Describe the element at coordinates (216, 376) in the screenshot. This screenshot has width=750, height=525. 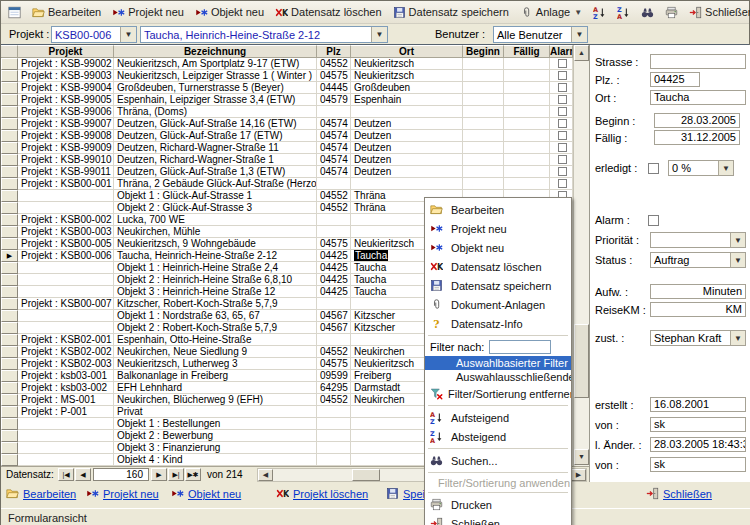
I see `cell-bezeichnung: Balkonanlage in Freiberg` at that location.